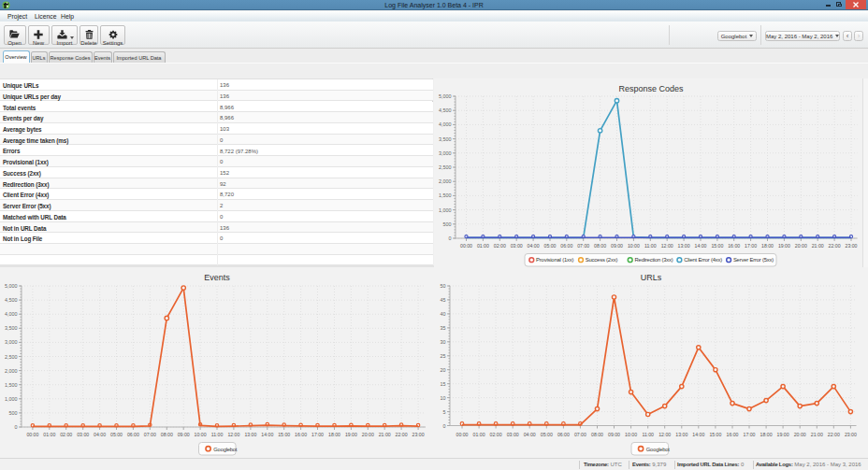 This screenshot has height=470, width=868. Describe the element at coordinates (443, 370) in the screenshot. I see `svg-text: 20` at that location.